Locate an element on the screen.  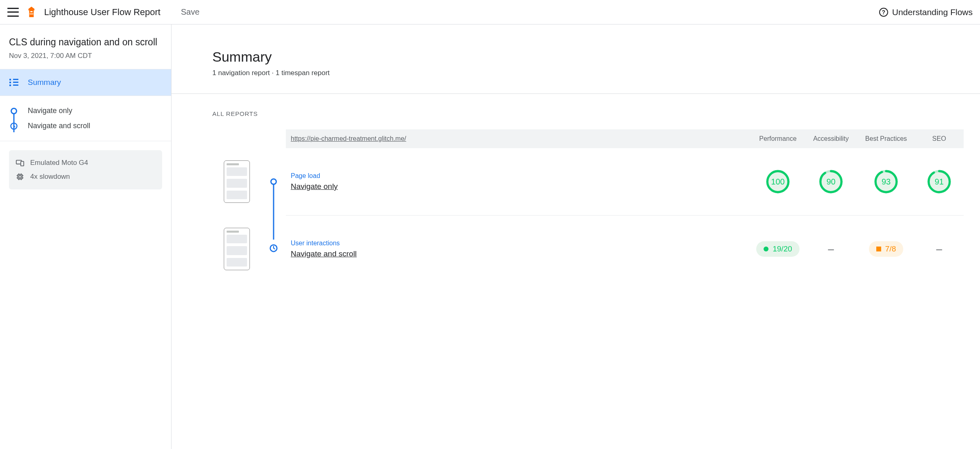
help-label: Understanding Flows is located at coordinates (933, 12).